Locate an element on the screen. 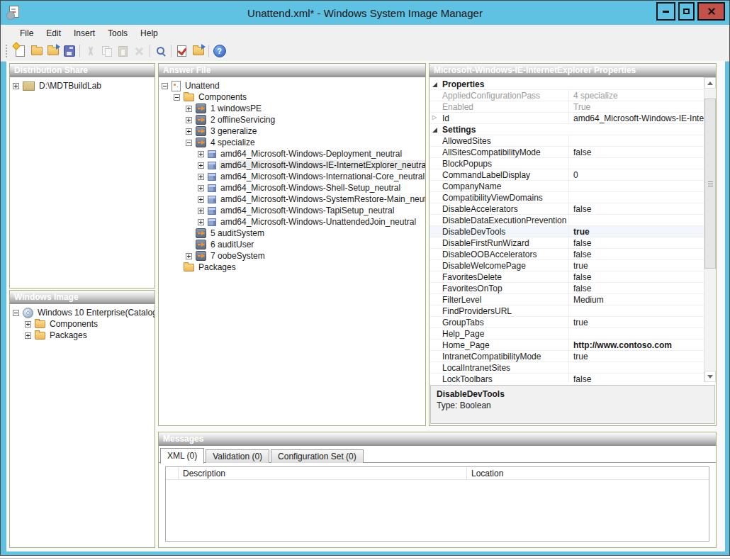  tab-xml: XML (0) is located at coordinates (182, 456).